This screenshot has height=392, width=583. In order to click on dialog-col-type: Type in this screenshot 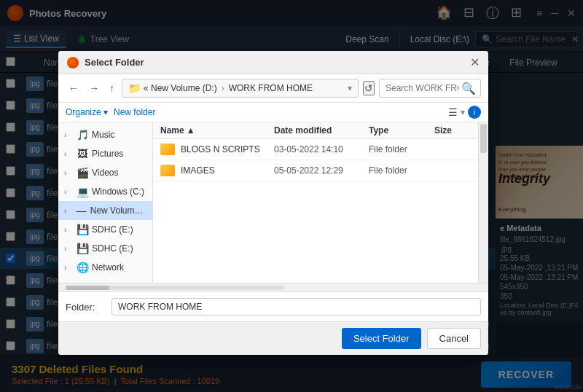, I will do `click(402, 130)`.